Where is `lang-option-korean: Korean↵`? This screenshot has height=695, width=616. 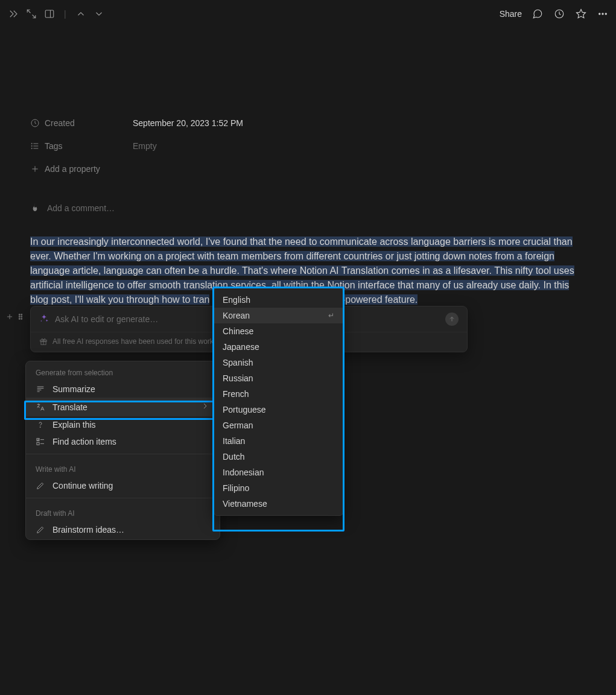
lang-option-korean: Korean↵ is located at coordinates (279, 316).